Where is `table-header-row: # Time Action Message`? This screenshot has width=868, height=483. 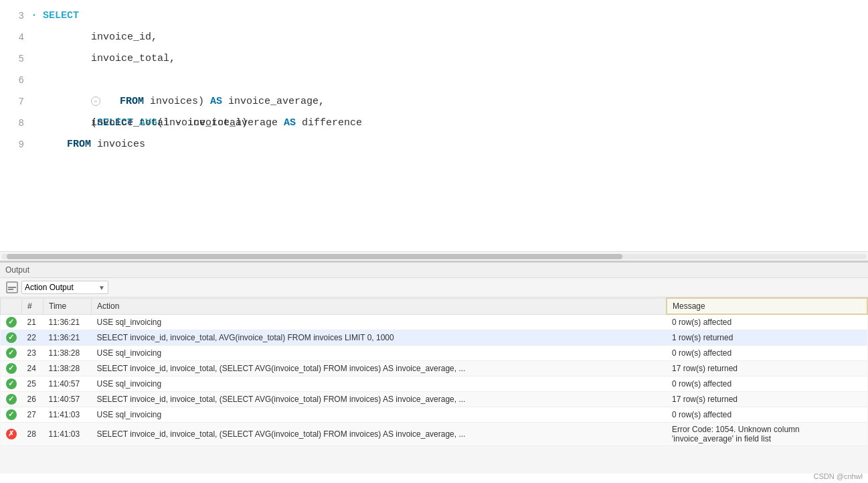
table-header-row: # Time Action Message is located at coordinates (434, 306).